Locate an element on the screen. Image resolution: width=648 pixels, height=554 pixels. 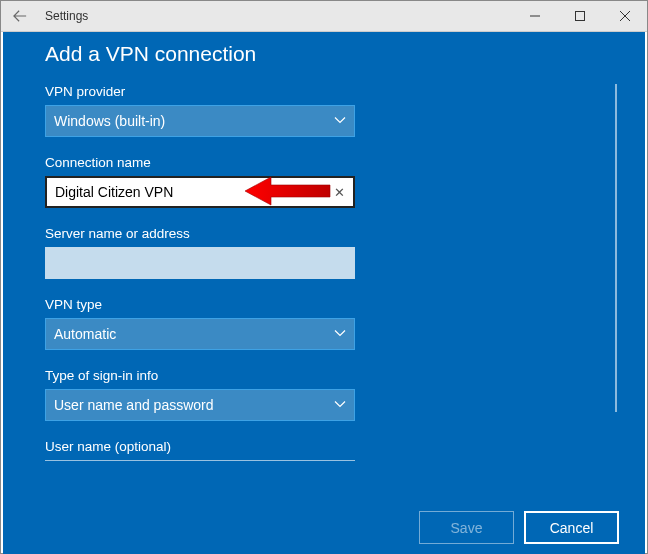
maximize-button is located at coordinates (580, 16).